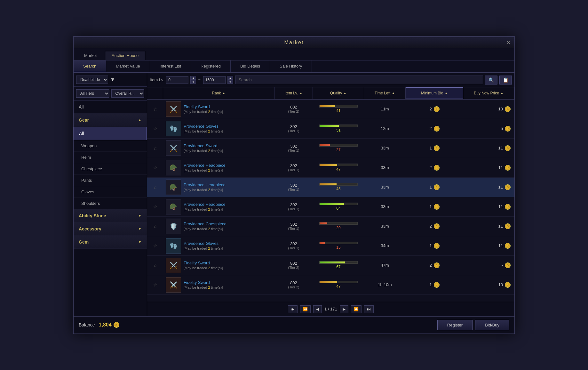  What do you see at coordinates (92, 80) in the screenshot?
I see `class-select: Deathblade` at bounding box center [92, 80].